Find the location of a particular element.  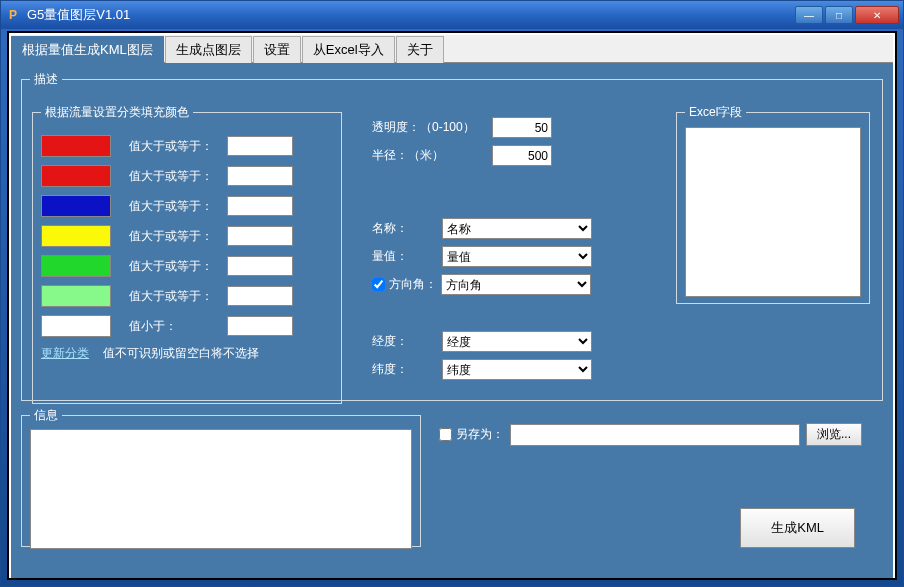

color-row-0: 值大于或等于： is located at coordinates (187, 146).